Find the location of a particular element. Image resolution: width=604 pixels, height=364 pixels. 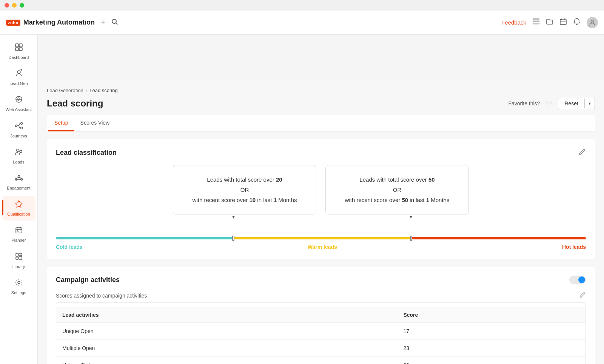

hot-threshold-card: Leads with total score over 50 OR with r… is located at coordinates (397, 190).